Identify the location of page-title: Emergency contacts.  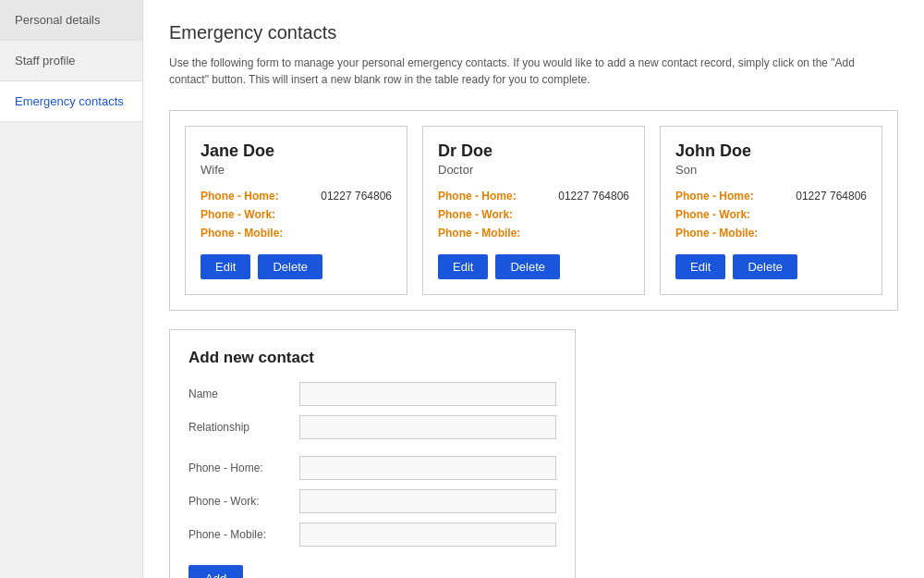
(534, 33).